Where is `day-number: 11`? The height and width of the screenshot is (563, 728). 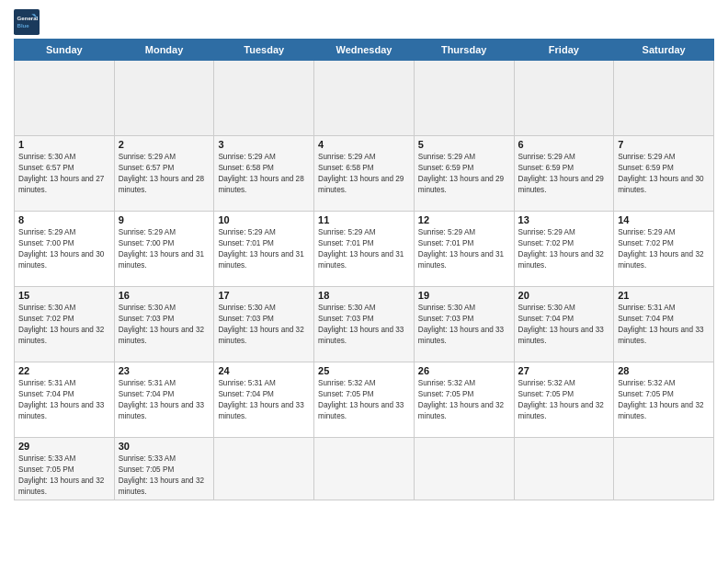 day-number: 11 is located at coordinates (364, 220).